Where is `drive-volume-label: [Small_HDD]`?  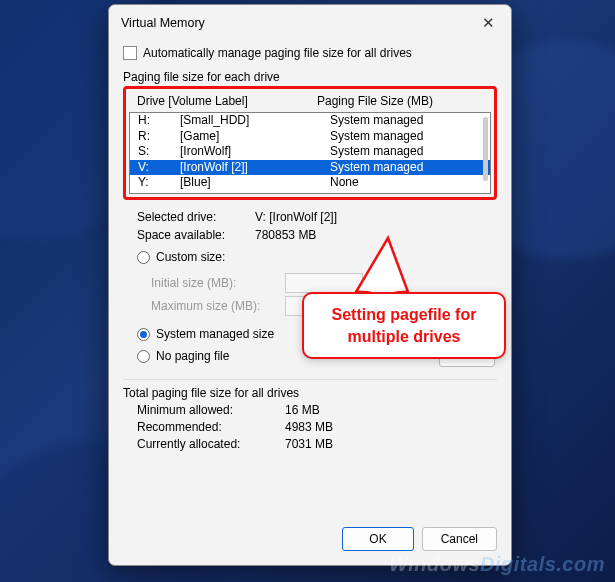
drive-volume-label: [Small_HDD] is located at coordinates (255, 121).